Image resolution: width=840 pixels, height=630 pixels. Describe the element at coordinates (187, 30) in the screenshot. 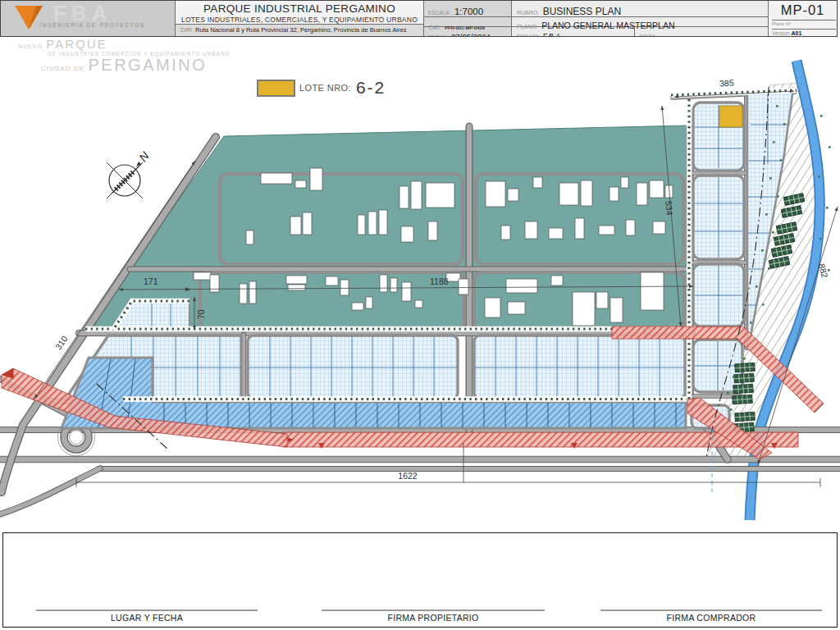

I see `dir-label: DIR:` at that location.